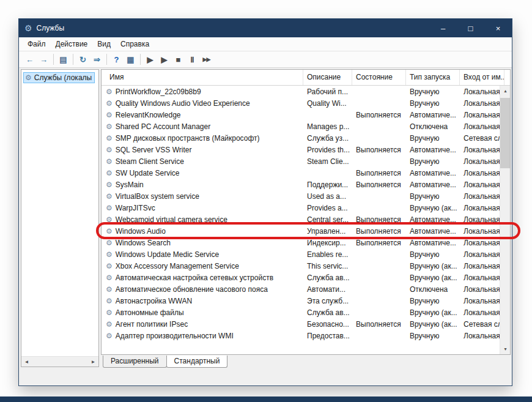  I want to click on close-button: ×, so click(498, 28).